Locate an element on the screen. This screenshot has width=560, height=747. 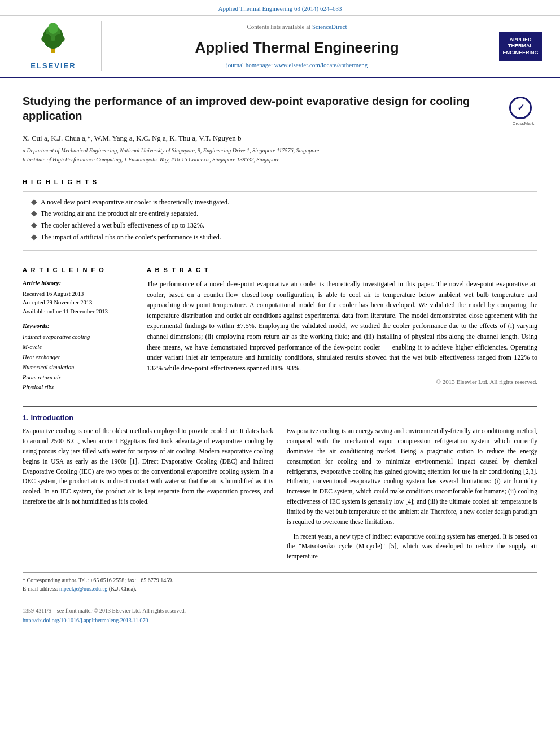
keyword-3: Heat exchanger is located at coordinates (79, 357).